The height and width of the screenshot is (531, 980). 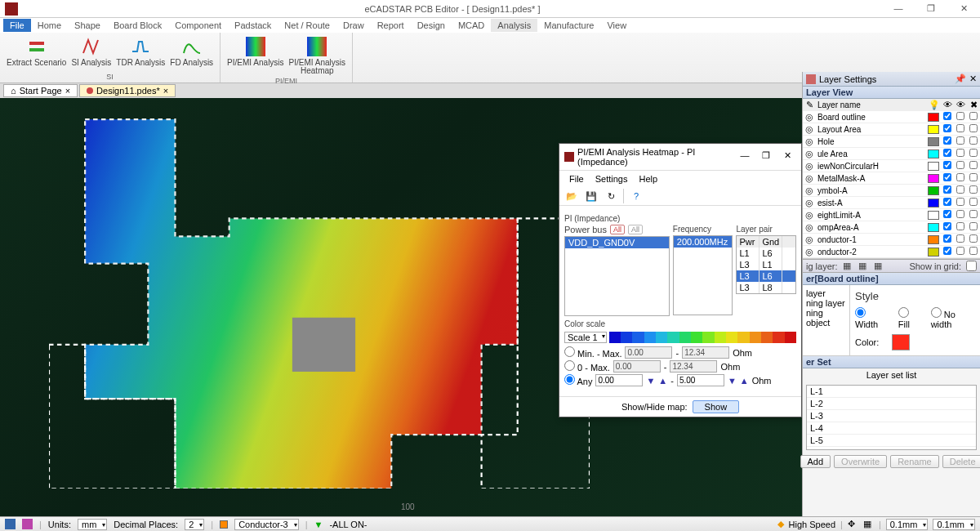 I want to click on layer-row: ◎Board outline, so click(x=892, y=118).